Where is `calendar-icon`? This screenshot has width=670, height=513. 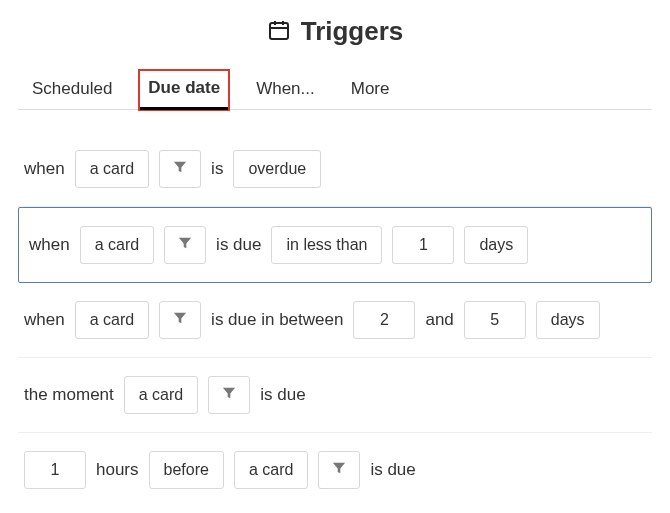 calendar-icon is located at coordinates (279, 32).